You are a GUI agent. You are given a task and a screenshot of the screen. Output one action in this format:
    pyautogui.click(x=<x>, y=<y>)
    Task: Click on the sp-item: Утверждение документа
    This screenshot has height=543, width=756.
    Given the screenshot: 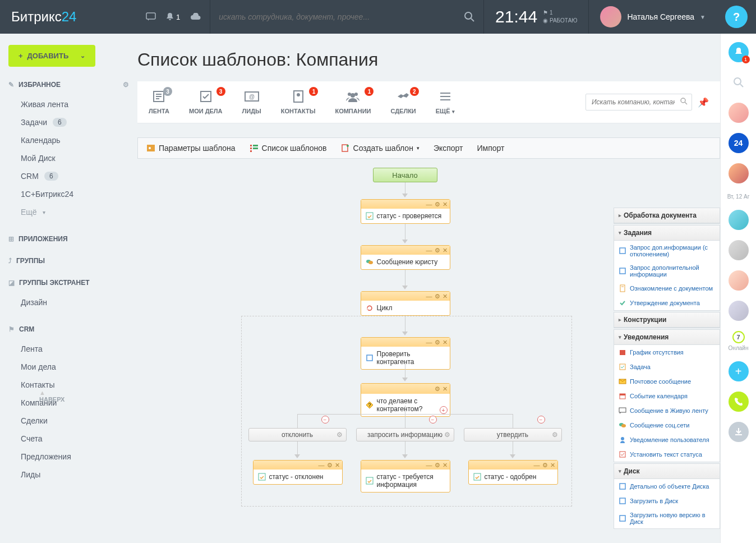 What is the action you would take?
    pyautogui.click(x=667, y=303)
    